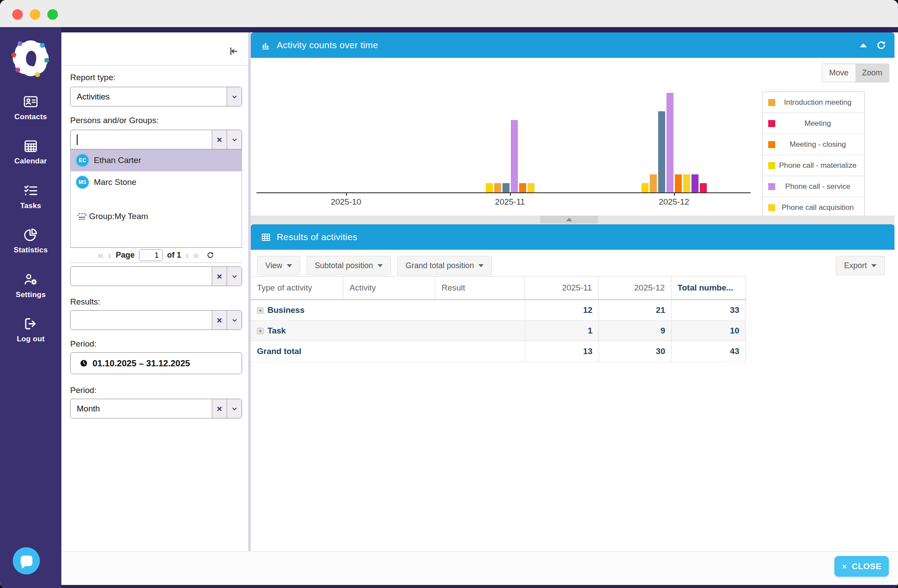 Image resolution: width=898 pixels, height=588 pixels. I want to click on app-logo, so click(31, 58).